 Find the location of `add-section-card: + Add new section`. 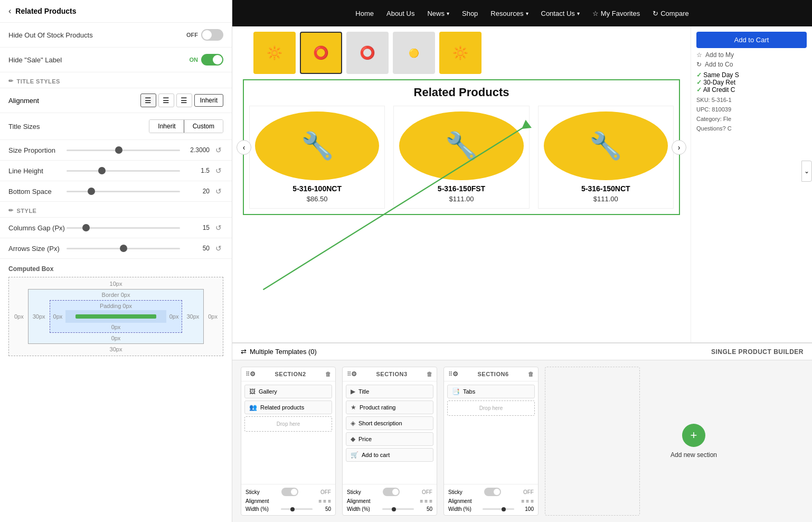

add-section-card: + Add new section is located at coordinates (694, 441).